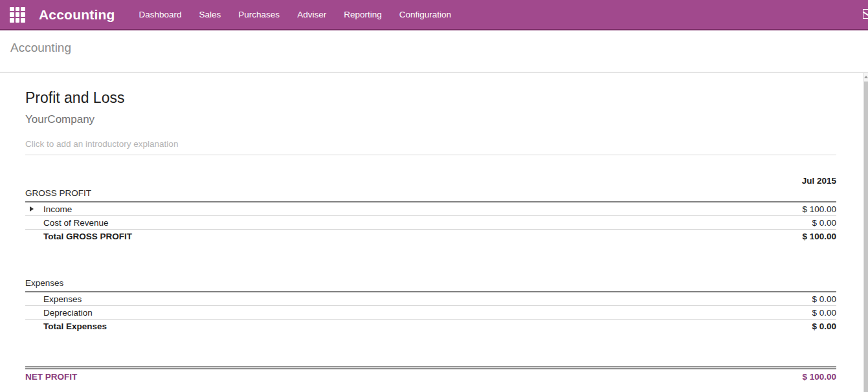 The width and height of the screenshot is (868, 392). Describe the element at coordinates (434, 16) in the screenshot. I see `top-navbar: Accounting Dashboard Sales Purchases Adv…` at that location.